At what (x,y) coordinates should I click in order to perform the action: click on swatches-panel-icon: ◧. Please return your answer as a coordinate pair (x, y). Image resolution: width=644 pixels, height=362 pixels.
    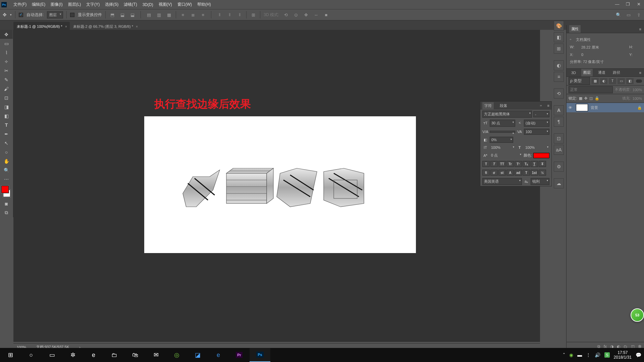
    Looking at the image, I should click on (559, 37).